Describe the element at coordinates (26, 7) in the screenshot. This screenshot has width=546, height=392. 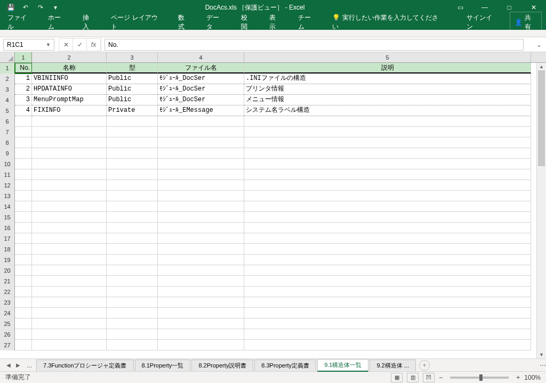
I see `undo-icon: ↶` at that location.